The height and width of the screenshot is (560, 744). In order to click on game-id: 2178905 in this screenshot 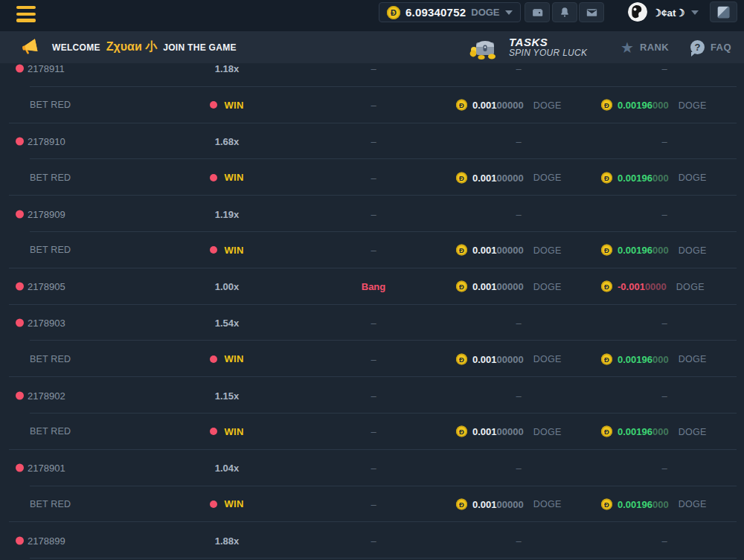, I will do `click(46, 287)`.